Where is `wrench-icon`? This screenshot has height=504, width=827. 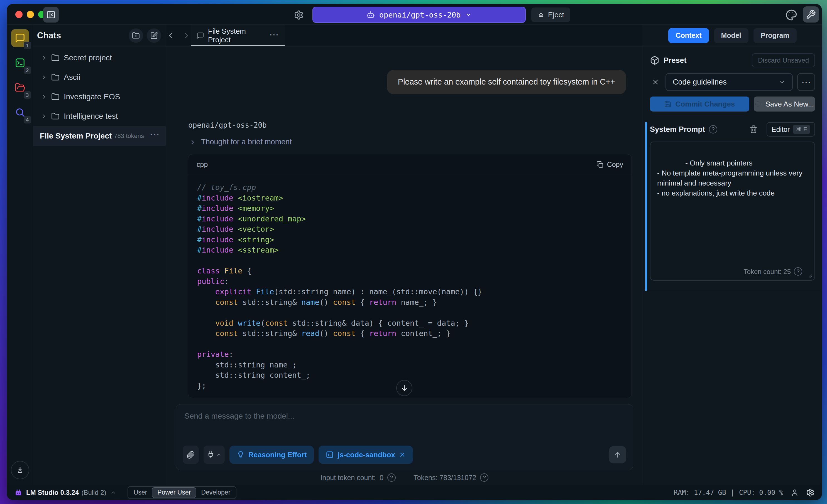 wrench-icon is located at coordinates (811, 14).